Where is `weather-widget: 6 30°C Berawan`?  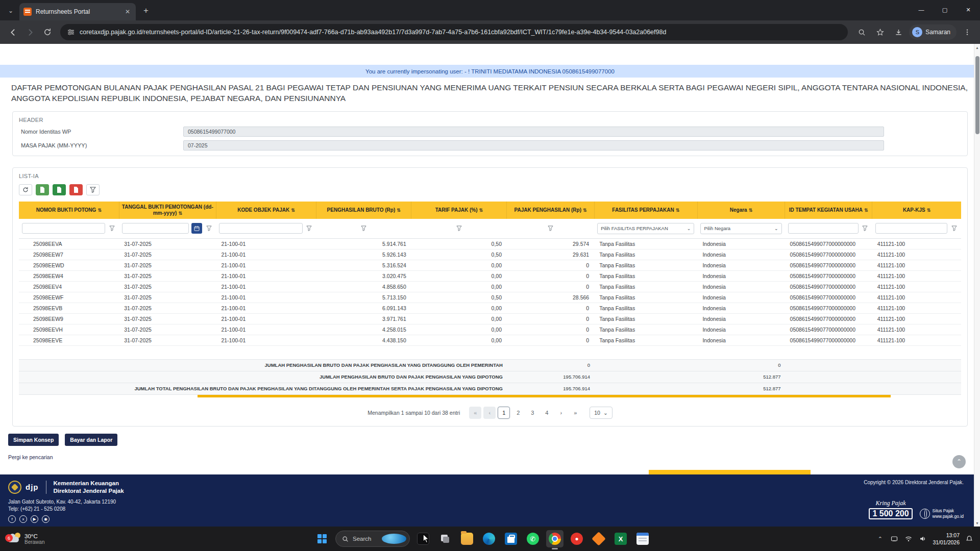
weather-widget: 6 30°C Berawan is located at coordinates (61, 539).